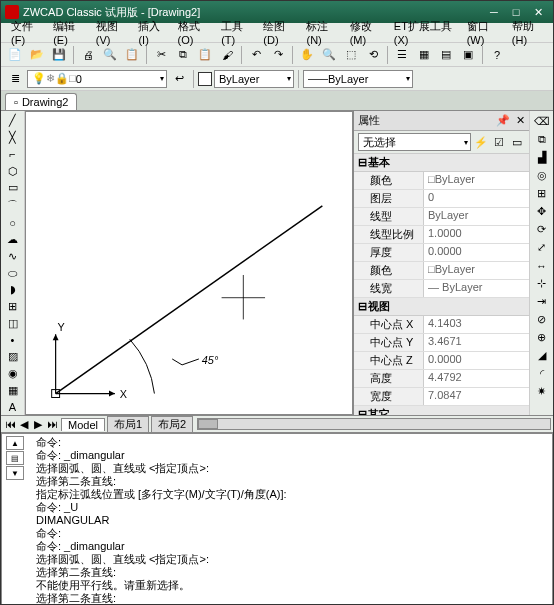  I want to click on redo-icon: ↷, so click(278, 55).